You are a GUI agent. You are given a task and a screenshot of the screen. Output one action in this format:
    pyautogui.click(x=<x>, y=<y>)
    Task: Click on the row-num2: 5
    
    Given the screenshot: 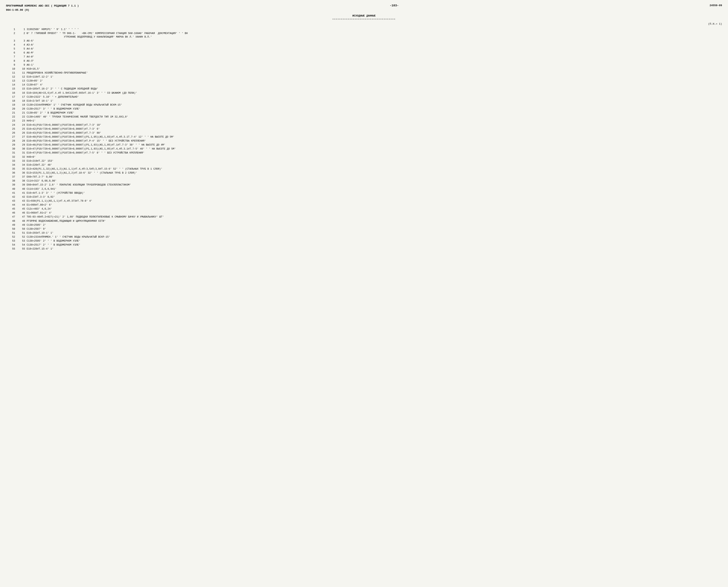 What is the action you would take?
    pyautogui.click(x=21, y=49)
    